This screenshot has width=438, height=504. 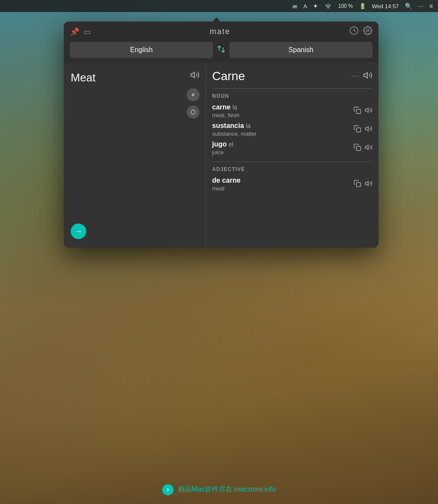 I want to click on menu-bar-more-icon: ···, so click(x=421, y=6).